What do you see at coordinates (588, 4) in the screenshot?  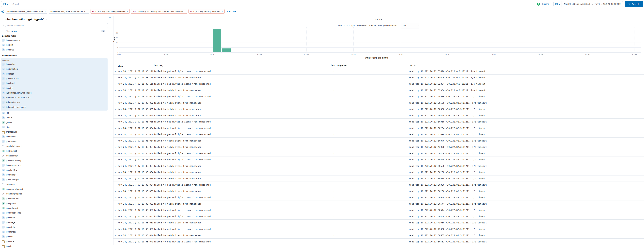 I see `date-range-picker: Nov 24, 2021 @ 07:00:00.0 → Nov 24, 2021…` at bounding box center [588, 4].